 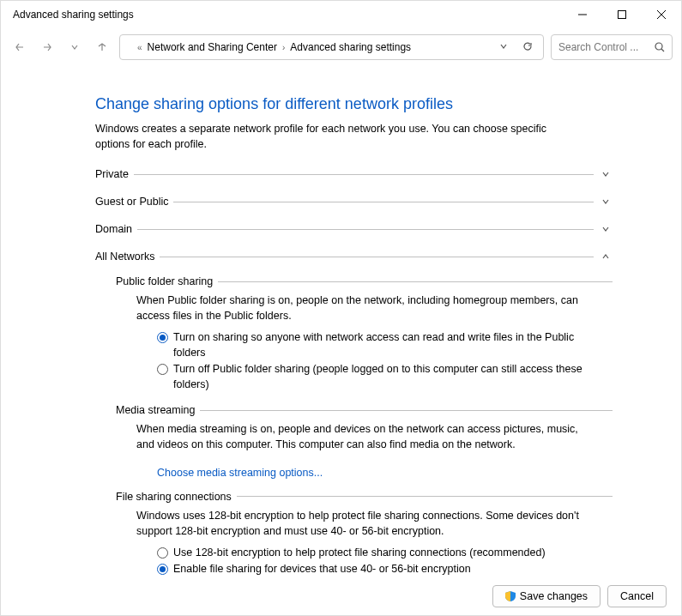 I want to click on section-private: Private, so click(x=353, y=174).